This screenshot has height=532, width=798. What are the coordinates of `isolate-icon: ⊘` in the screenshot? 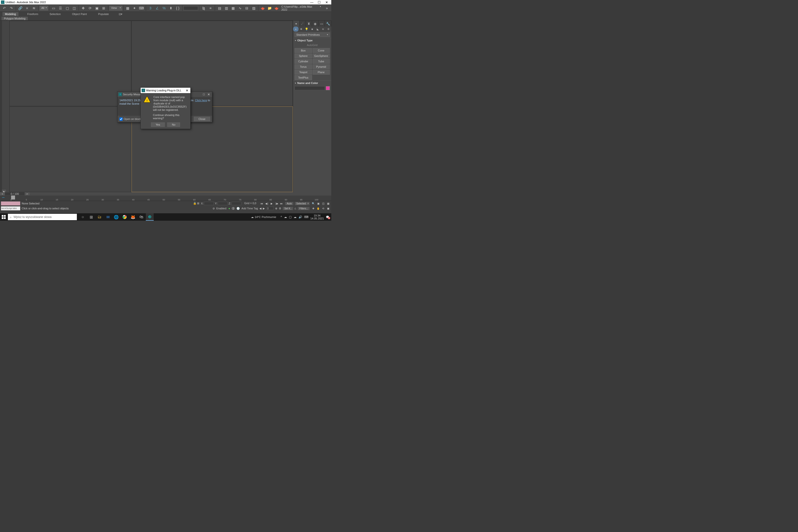 It's located at (214, 208).